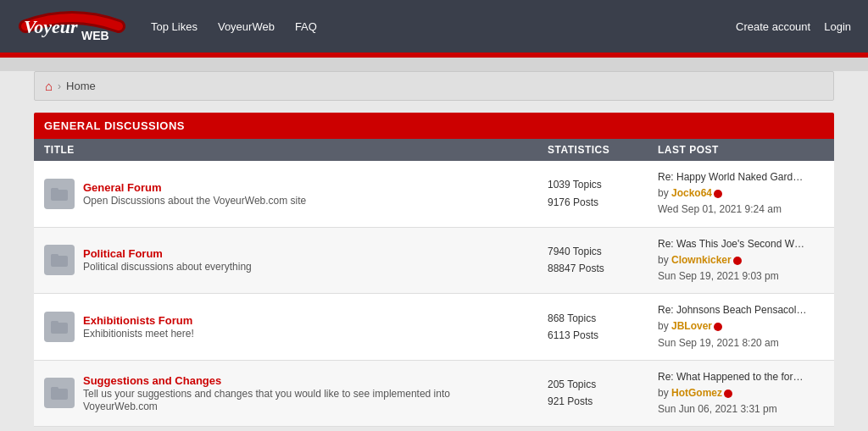  Describe the element at coordinates (741, 344) in the screenshot. I see `lastpost-date: Sun Sep 19, 2021 8:20 am` at that location.